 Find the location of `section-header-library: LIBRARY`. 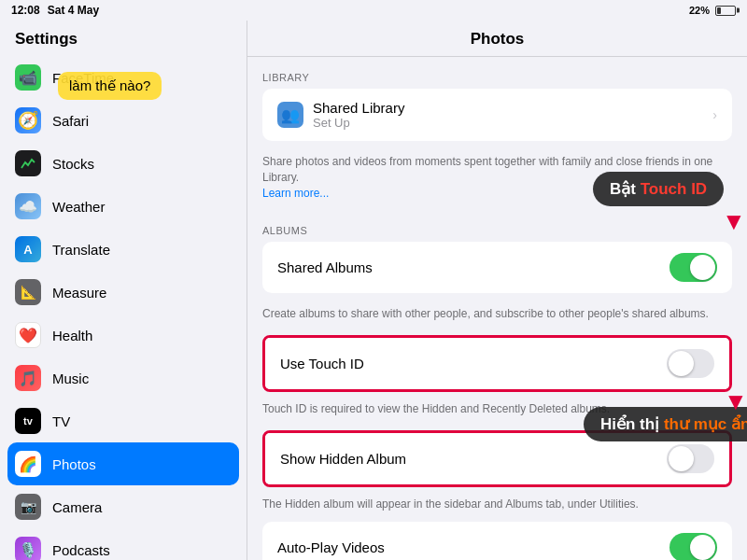

section-header-library: LIBRARY is located at coordinates (497, 73).